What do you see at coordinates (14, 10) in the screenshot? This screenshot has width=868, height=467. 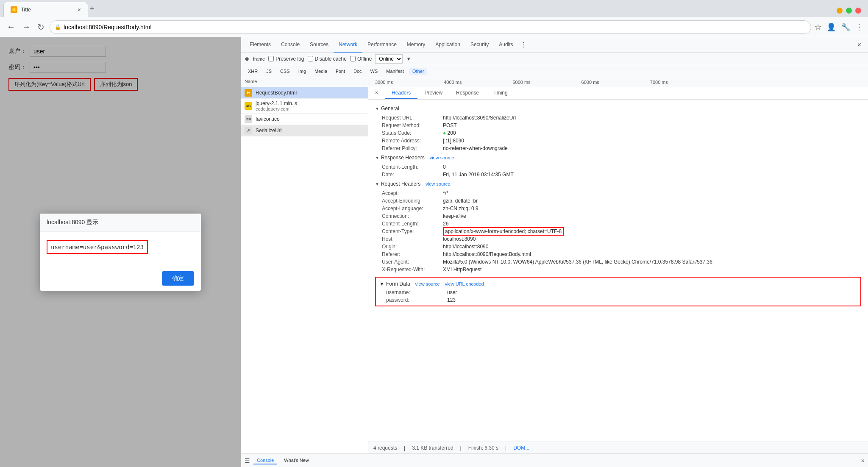 I see `tab-favicon: 🌟` at bounding box center [14, 10].